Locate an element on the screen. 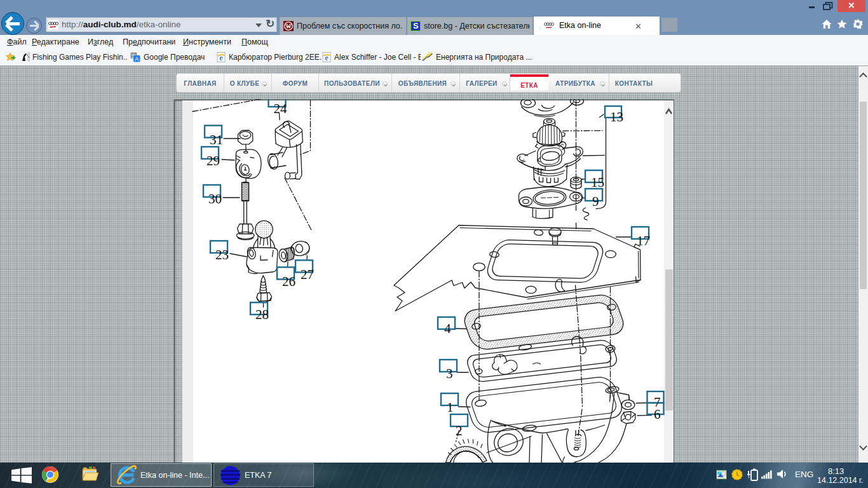  svg-text: 27 is located at coordinates (308, 274).